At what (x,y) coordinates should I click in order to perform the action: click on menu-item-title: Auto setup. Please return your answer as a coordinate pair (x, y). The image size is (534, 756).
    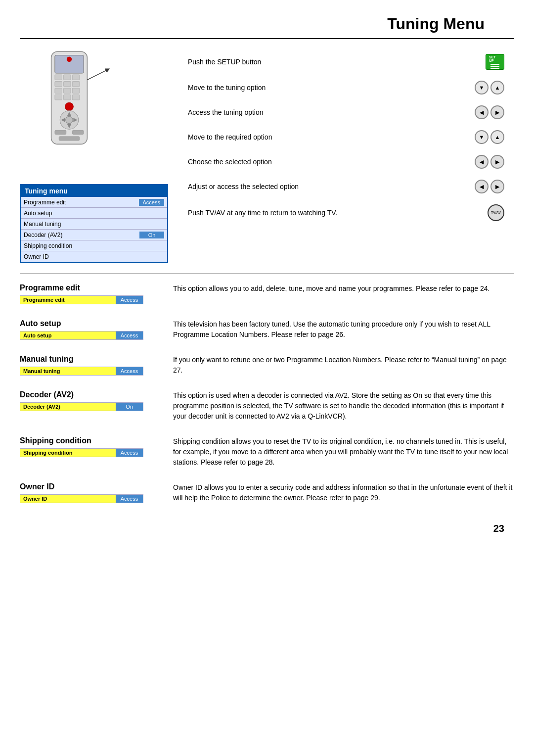
    Looking at the image, I should click on (91, 324).